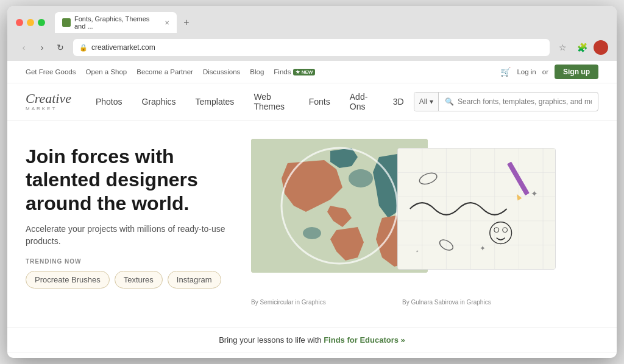  What do you see at coordinates (24, 47) in the screenshot?
I see `back-button: ‹` at bounding box center [24, 47].